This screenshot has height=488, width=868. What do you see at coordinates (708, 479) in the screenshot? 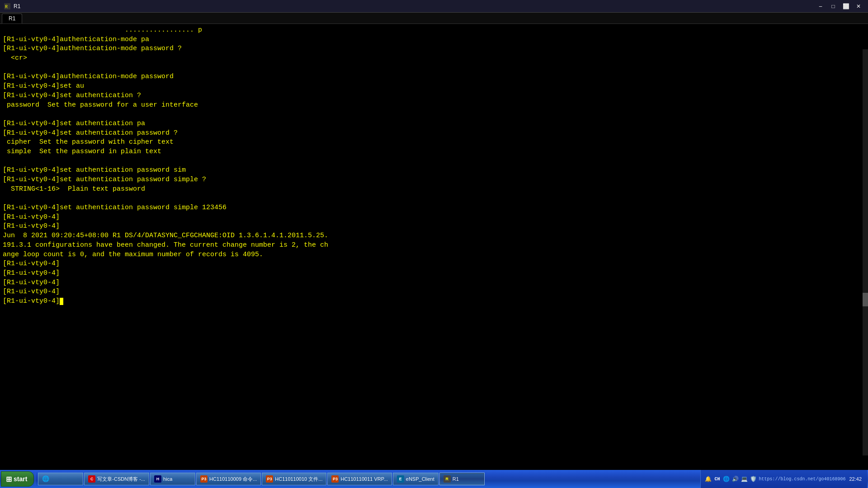
I see `tray-icon-notification: 🔔` at bounding box center [708, 479].